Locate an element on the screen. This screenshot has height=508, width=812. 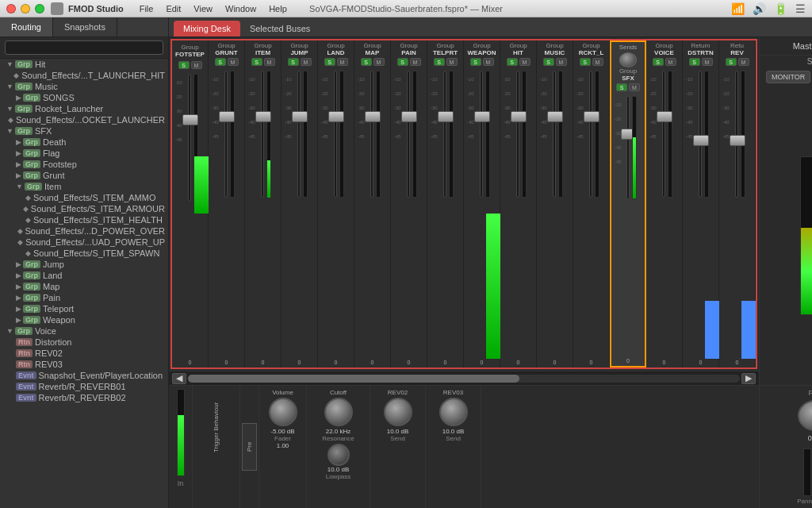
volume-knob is located at coordinates (283, 412).